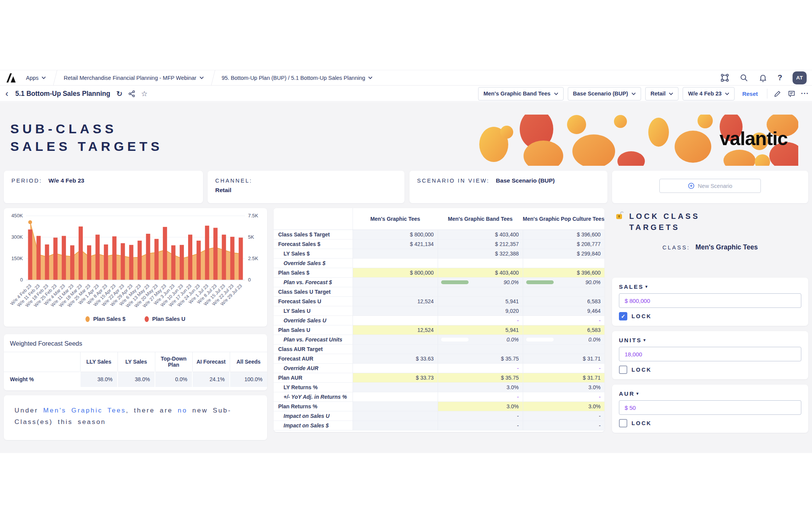  I want to click on seeds-cell: 24.1%, so click(211, 379).